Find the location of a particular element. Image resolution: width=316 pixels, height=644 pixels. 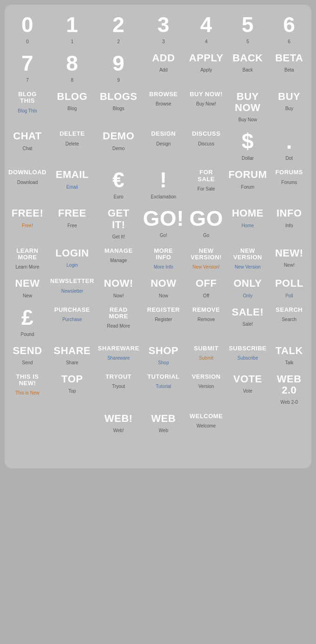

list-item: BETABeta is located at coordinates (289, 67).